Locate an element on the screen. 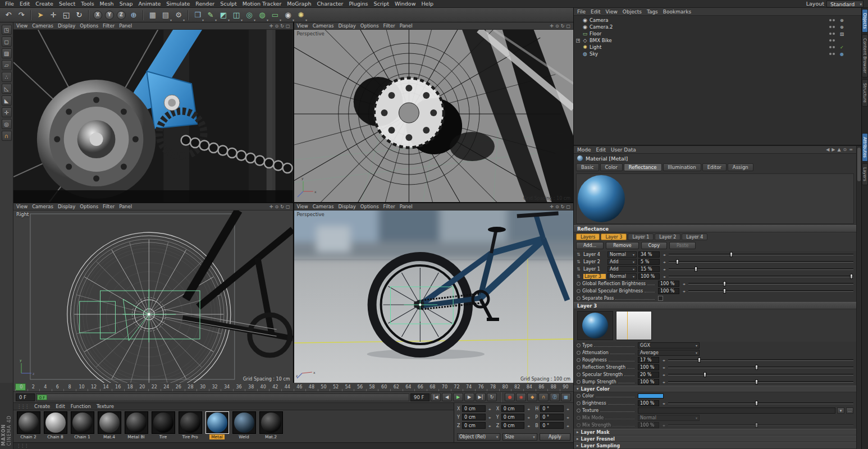 The height and width of the screenshot is (449, 868). powerslider-current-frame: 0 F is located at coordinates (42, 397).